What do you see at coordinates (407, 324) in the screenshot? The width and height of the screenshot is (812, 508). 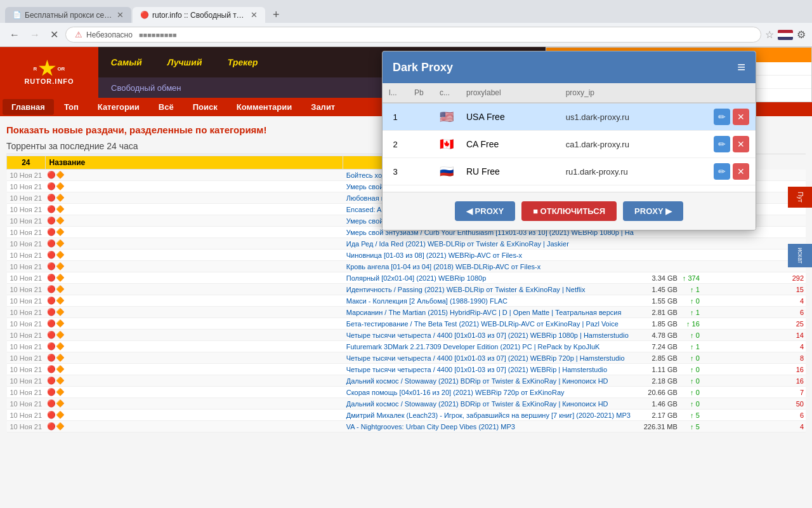 I see `torrent-row: 10 Ноя 21 🔴🔶 Бета-тестирование / The Bet…` at bounding box center [407, 324].